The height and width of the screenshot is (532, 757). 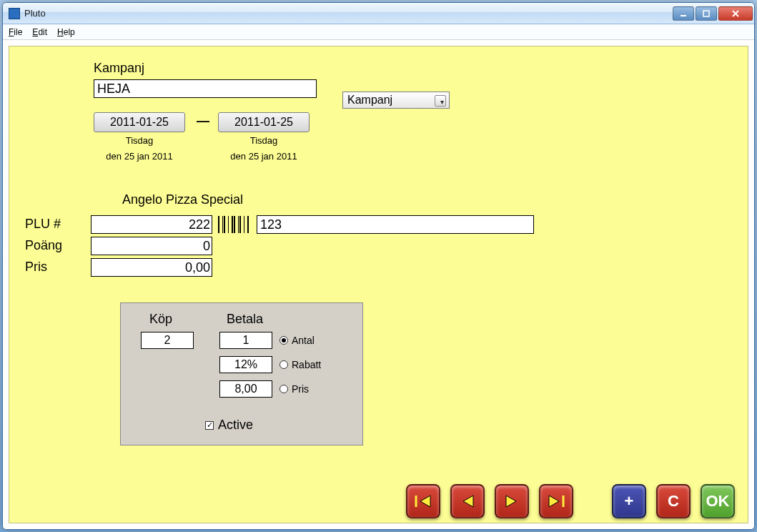 I want to click on barcode-icon, so click(x=233, y=225).